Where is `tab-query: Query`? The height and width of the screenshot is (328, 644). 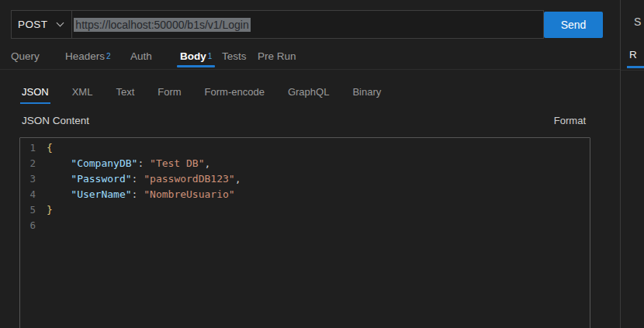 tab-query: Query is located at coordinates (25, 56).